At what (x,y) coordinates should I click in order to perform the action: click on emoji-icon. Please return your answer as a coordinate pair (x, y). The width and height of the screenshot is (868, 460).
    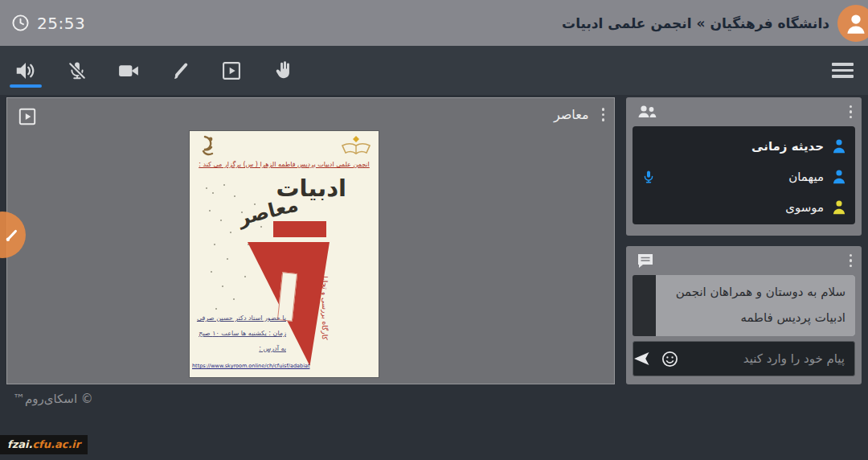
    Looking at the image, I should click on (670, 359).